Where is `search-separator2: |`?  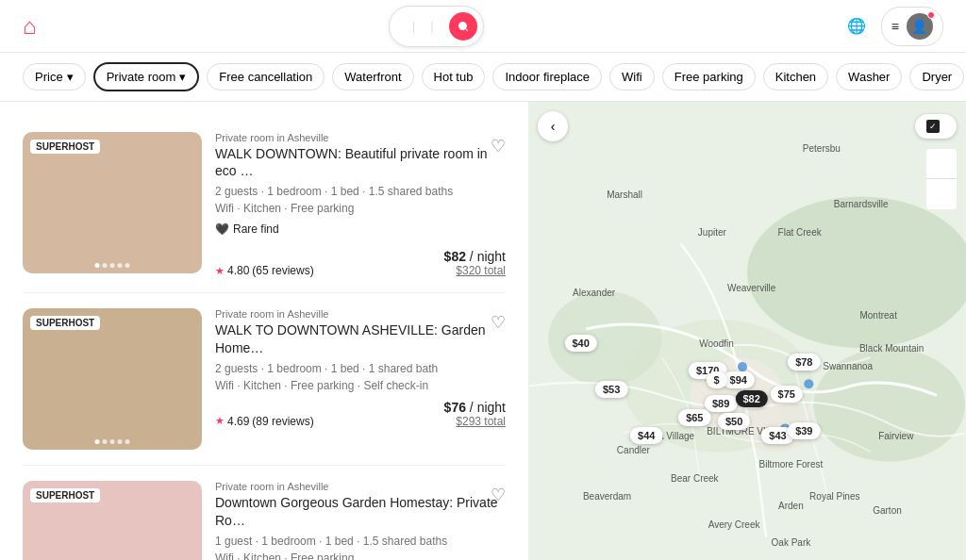 search-separator2: | is located at coordinates (432, 26).